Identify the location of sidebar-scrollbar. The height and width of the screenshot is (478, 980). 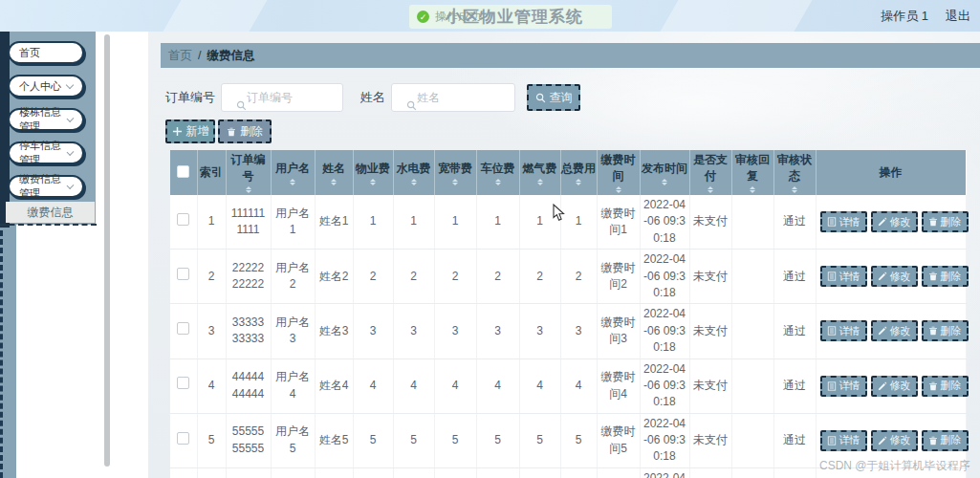
(107, 250).